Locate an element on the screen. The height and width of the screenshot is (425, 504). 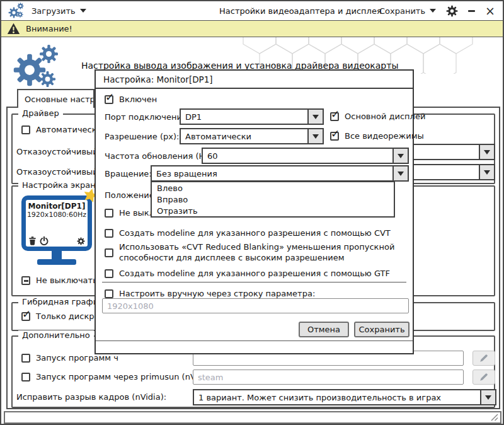
primus-checkbox is located at coordinates (26, 377).